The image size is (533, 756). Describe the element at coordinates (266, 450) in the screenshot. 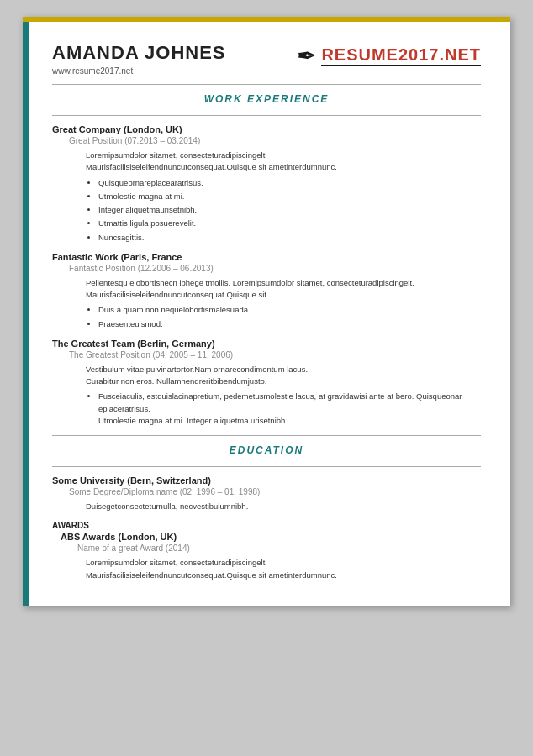

I see `education-title: EDUCATION` at that location.